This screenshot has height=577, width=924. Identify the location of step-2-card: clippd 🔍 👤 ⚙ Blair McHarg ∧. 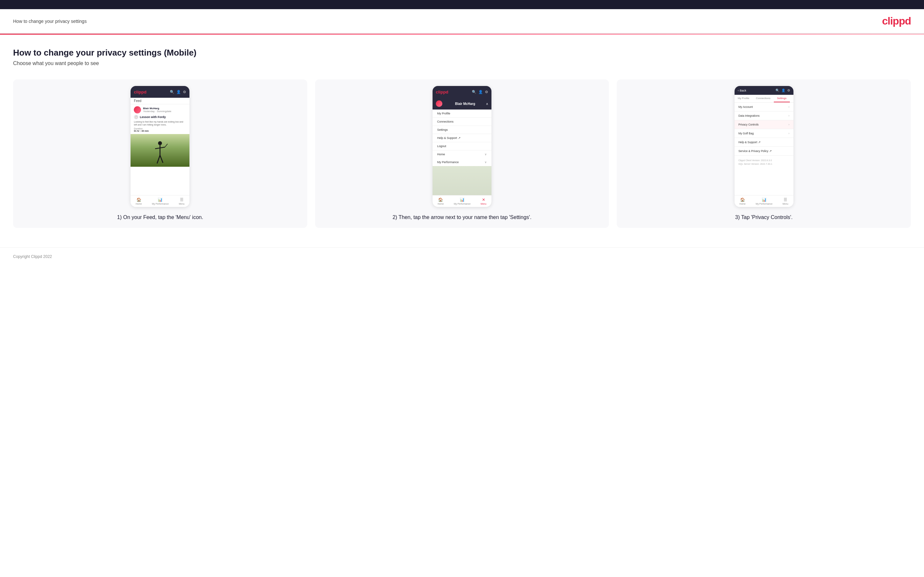
(462, 153).